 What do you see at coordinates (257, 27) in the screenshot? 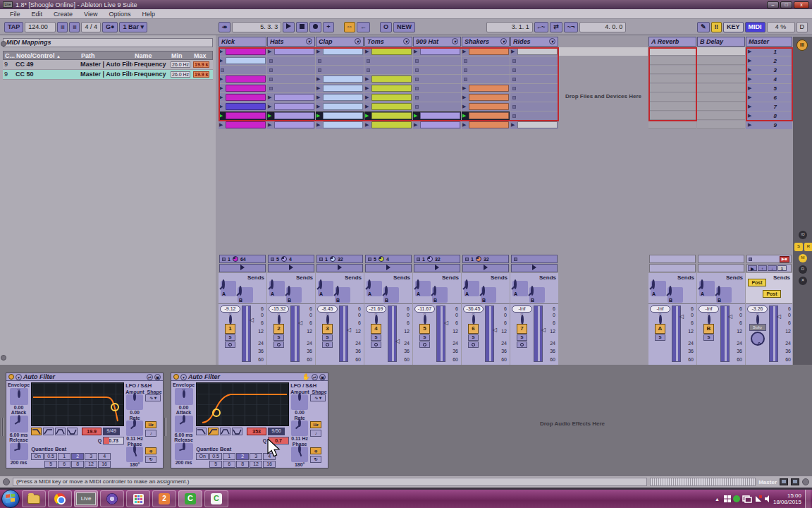
I see `arrangement-position: 5. 3. 3` at bounding box center [257, 27].